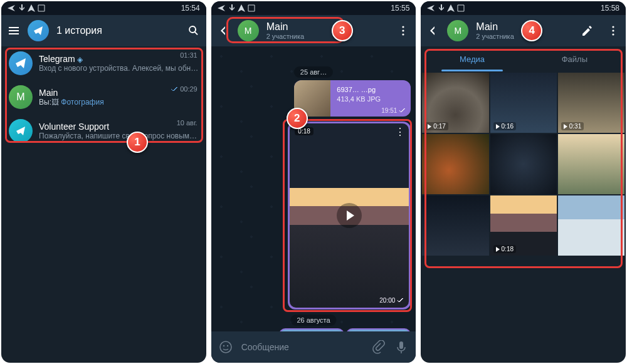 The height and width of the screenshot is (364, 627). Describe the element at coordinates (191, 8) in the screenshot. I see `clock: 15:54` at that location.